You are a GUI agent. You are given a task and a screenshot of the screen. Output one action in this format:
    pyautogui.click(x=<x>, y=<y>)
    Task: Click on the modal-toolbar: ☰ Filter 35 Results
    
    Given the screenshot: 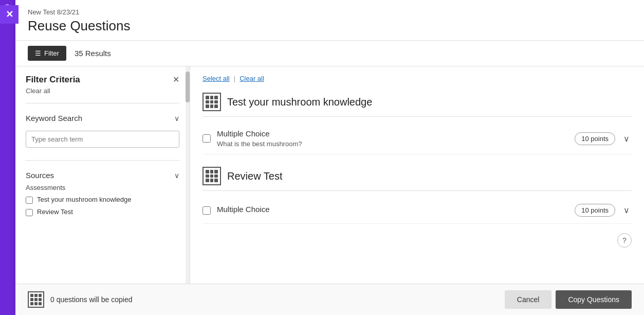 What is the action you would take?
    pyautogui.click(x=330, y=54)
    